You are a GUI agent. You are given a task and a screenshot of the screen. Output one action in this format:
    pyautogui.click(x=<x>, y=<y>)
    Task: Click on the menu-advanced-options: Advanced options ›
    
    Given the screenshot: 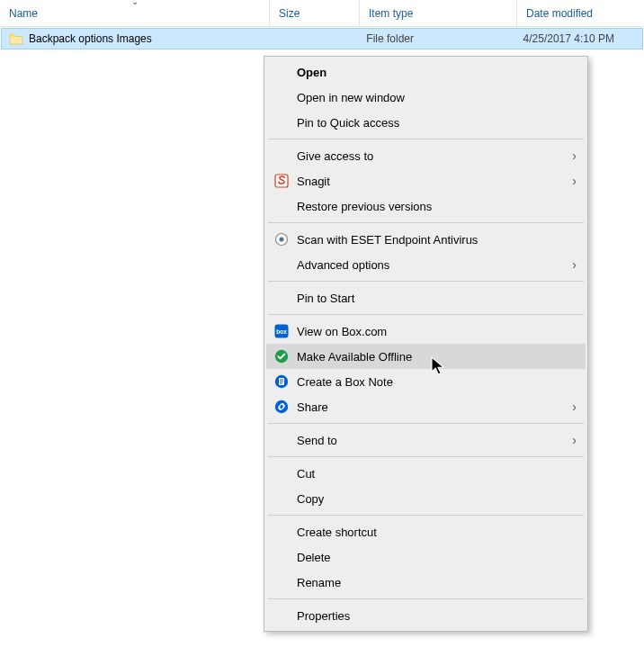 What is the action you would take?
    pyautogui.click(x=426, y=265)
    